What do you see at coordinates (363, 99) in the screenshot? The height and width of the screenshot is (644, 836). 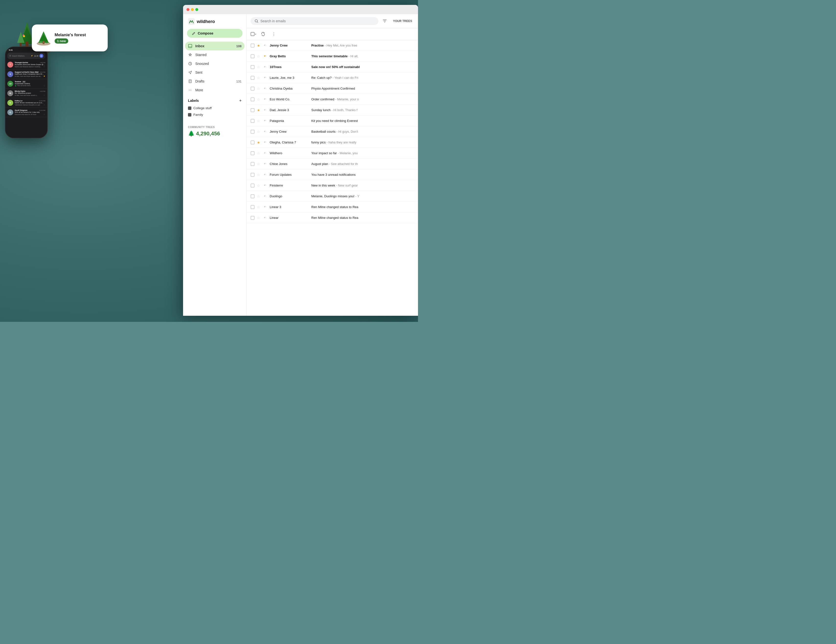 I see `email-body-preview: Order confirmed - Melanie, your o` at bounding box center [363, 99].